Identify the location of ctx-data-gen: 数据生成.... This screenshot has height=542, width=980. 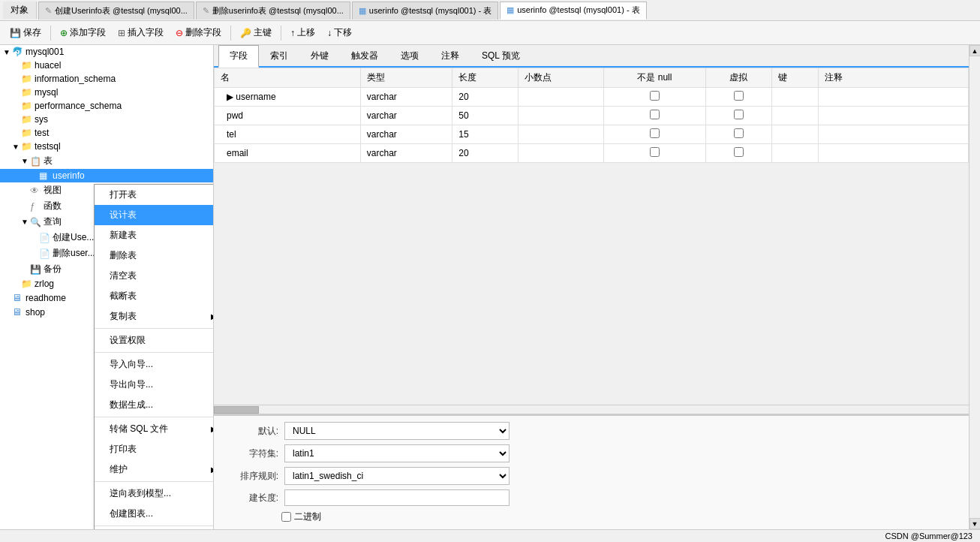
(155, 405).